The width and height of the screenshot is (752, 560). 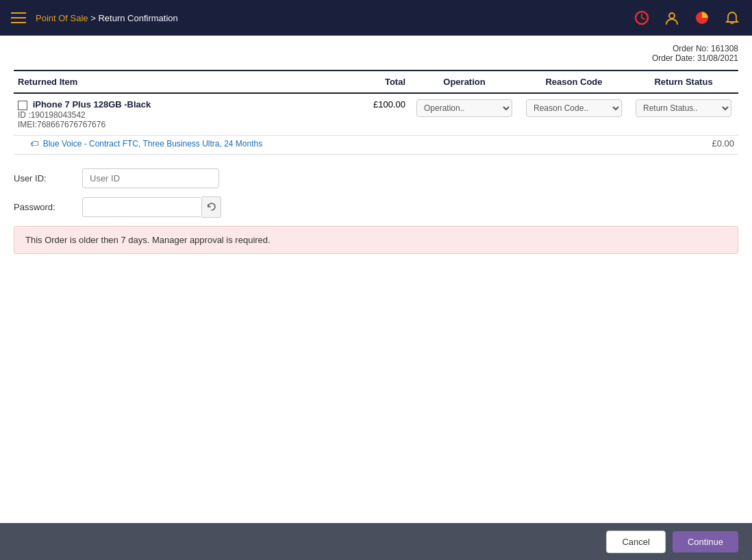 I want to click on return-table: Returned Item Total Operation Reason Cod…, so click(x=376, y=112).